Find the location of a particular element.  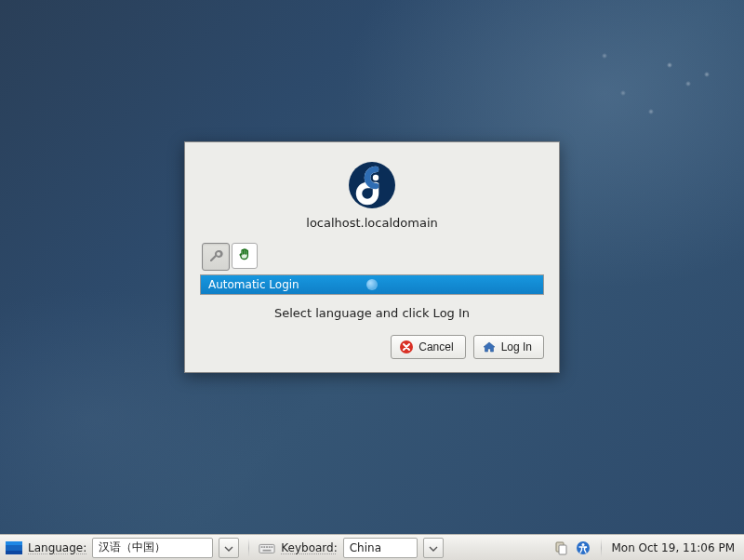

accessibility-button is located at coordinates (245, 256).